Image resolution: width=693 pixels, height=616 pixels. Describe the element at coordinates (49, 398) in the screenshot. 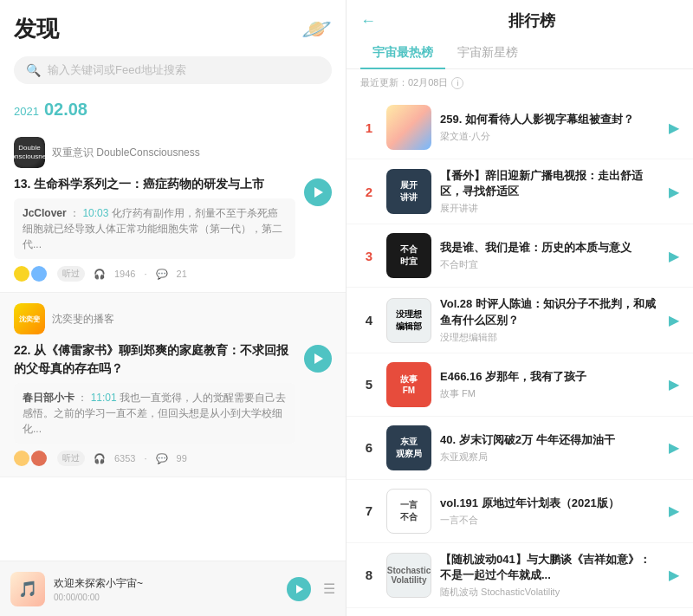

I see `comment-user-2: 春日部小卡` at that location.